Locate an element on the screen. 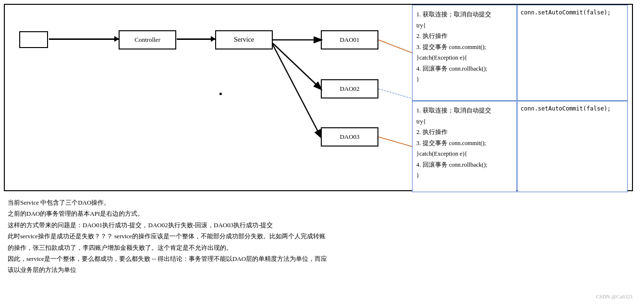 The width and height of the screenshot is (644, 306). desc-line5: 的操作，张三扣款成功了，李四账户增加金额失败了。这个肯定是不允许出现的。 is located at coordinates (248, 248).